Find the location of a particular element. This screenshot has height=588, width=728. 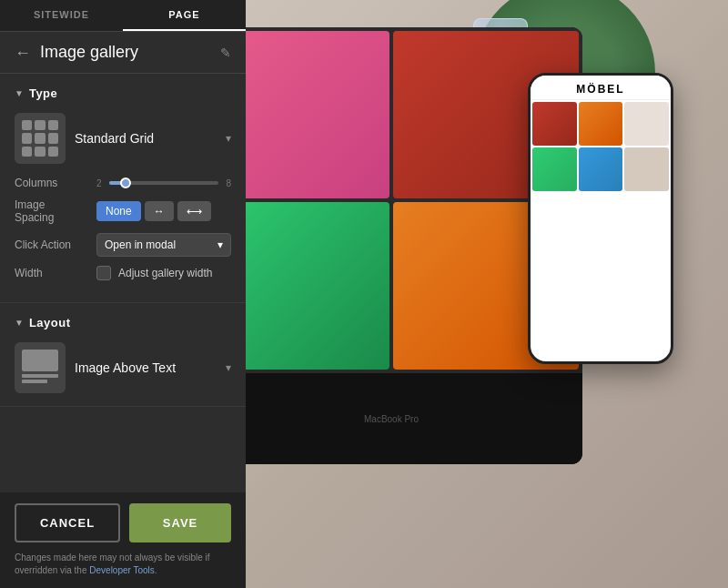

cancel-button: CANCEL is located at coordinates (67, 522).